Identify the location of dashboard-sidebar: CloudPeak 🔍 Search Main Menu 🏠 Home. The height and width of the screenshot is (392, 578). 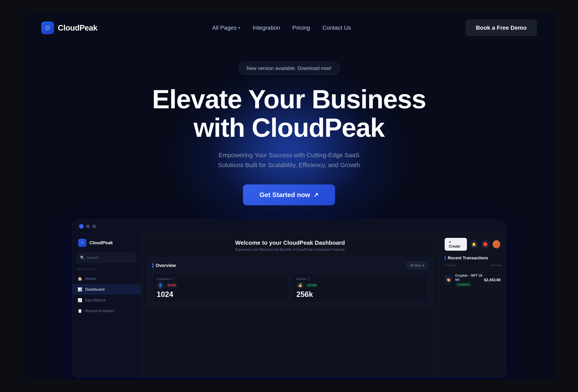
(106, 305).